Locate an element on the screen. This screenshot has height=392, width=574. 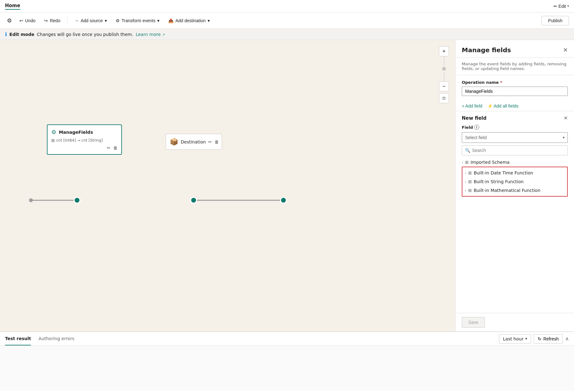
field-info-icon: i is located at coordinates (477, 127).